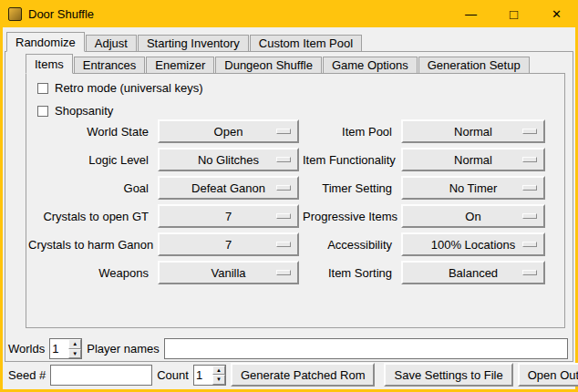 The width and height of the screenshot is (578, 392). Describe the element at coordinates (75, 111) in the screenshot. I see `shopsanity-checkbox: Shopsanity` at that location.